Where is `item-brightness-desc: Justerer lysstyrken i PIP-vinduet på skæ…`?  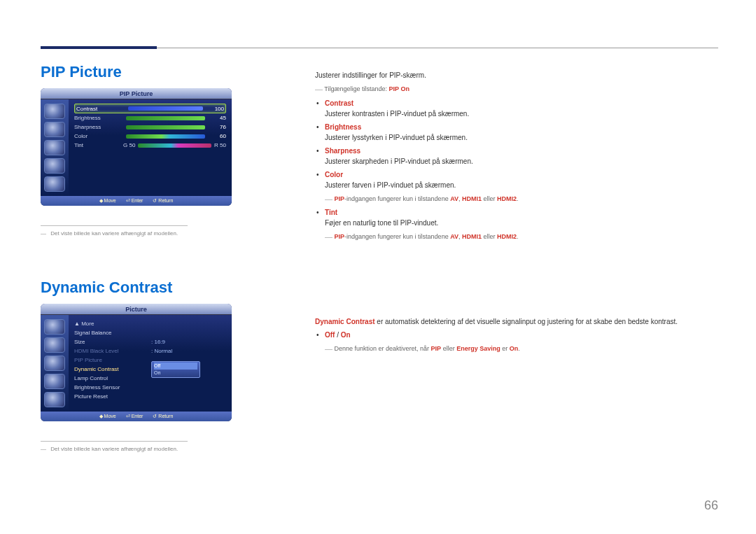 item-brightness-desc: Justerer lysstyrken i PIP-vinduet på skæ… is located at coordinates (523, 137).